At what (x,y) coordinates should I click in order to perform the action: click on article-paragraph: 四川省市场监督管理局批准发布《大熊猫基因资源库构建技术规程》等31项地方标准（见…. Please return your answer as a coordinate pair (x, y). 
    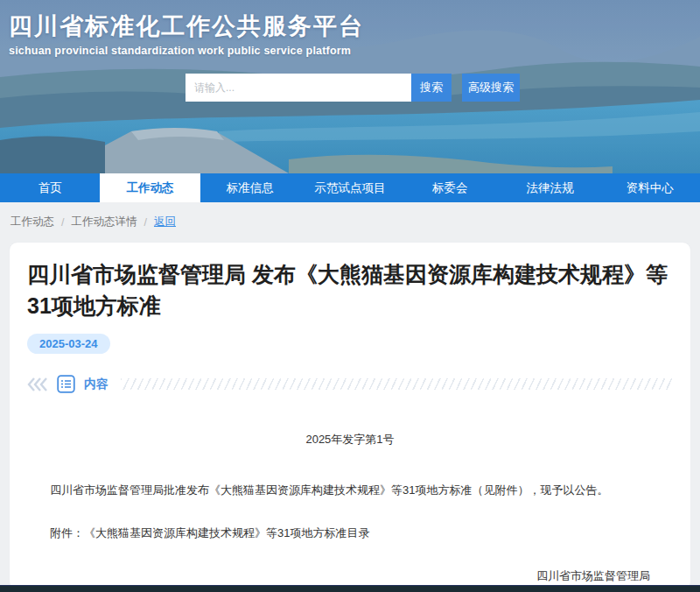
    Looking at the image, I should click on (350, 490).